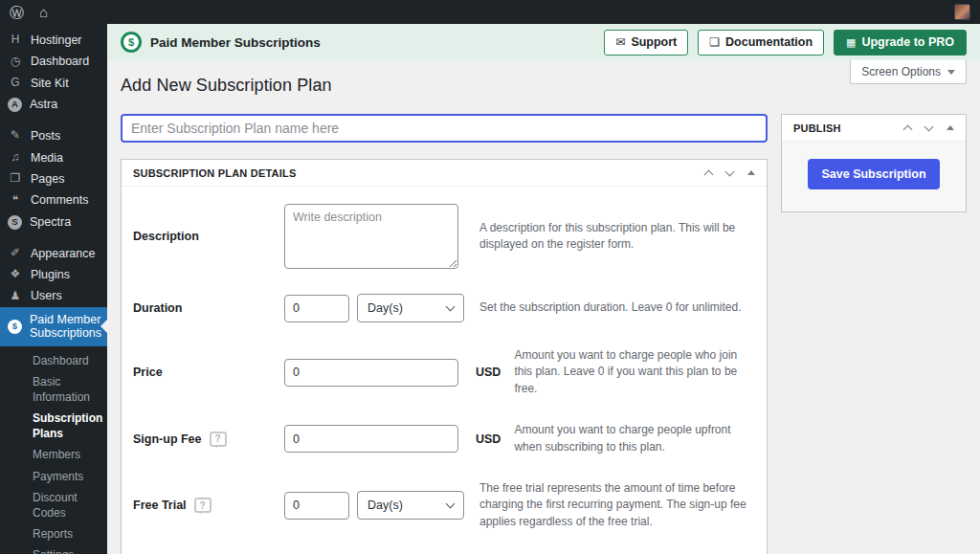  I want to click on sidebar-item-dashboard: ◷ Dashboard, so click(54, 61).